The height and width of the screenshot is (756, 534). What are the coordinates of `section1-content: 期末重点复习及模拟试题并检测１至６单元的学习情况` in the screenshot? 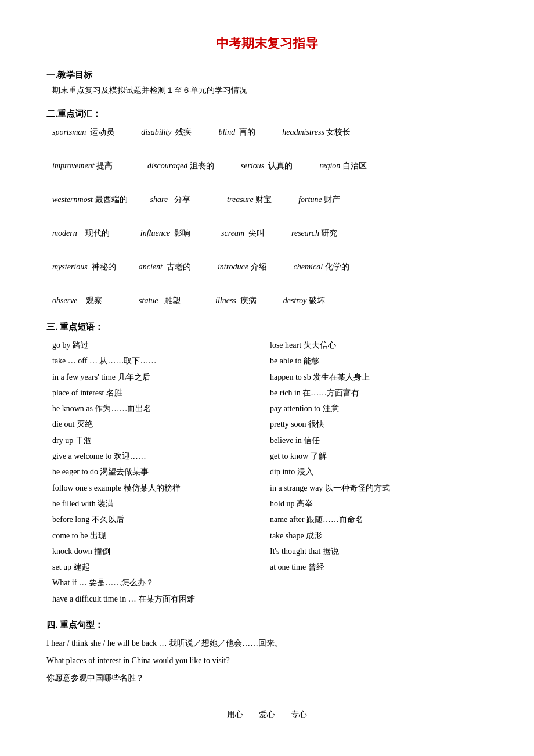 It's located at (267, 91).